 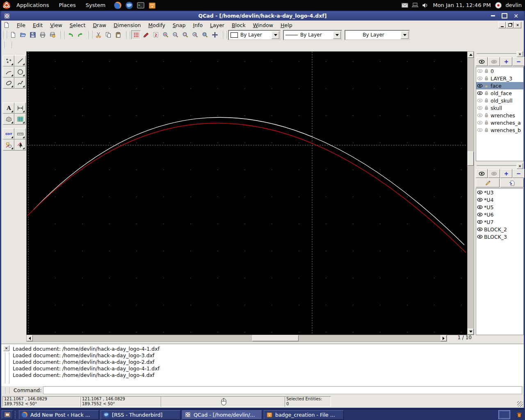 What do you see at coordinates (52, 35) in the screenshot?
I see `print-preview-button` at bounding box center [52, 35].